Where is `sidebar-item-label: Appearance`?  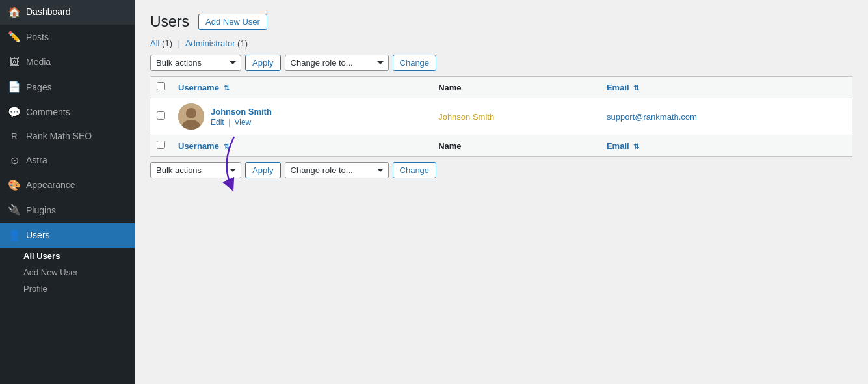 sidebar-item-label: Appearance is located at coordinates (51, 185).